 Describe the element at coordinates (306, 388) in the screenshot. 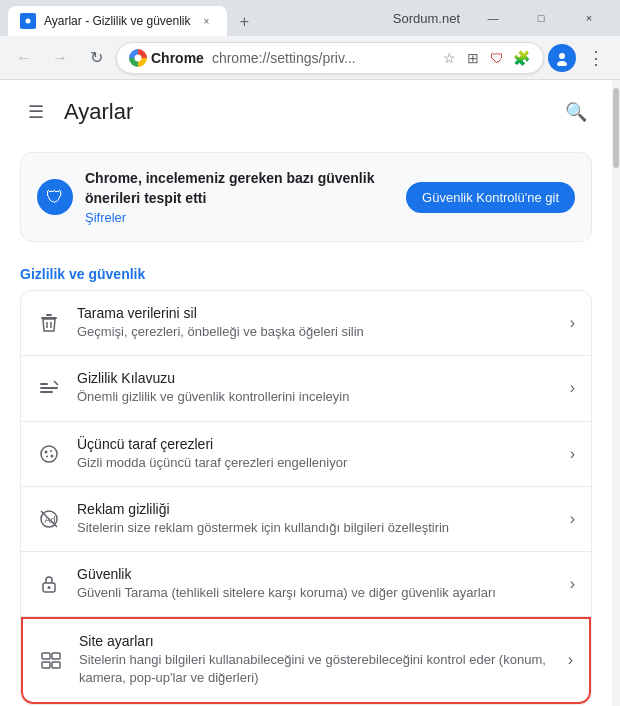

I see `privacy-guide-item: Gizlilik Kılavuzu Önemli gizlilik ve güv…` at that location.